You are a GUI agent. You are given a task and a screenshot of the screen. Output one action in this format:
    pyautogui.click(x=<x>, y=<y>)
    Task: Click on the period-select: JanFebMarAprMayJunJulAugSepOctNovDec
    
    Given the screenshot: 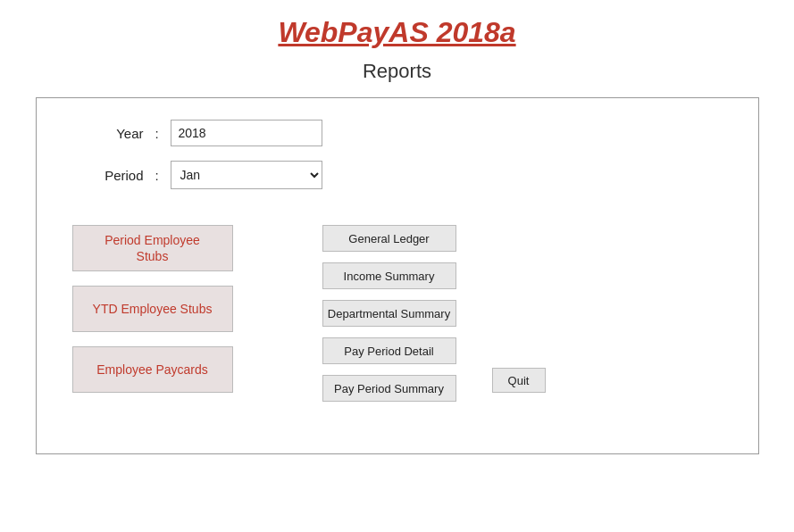 What is the action you would take?
    pyautogui.click(x=247, y=175)
    